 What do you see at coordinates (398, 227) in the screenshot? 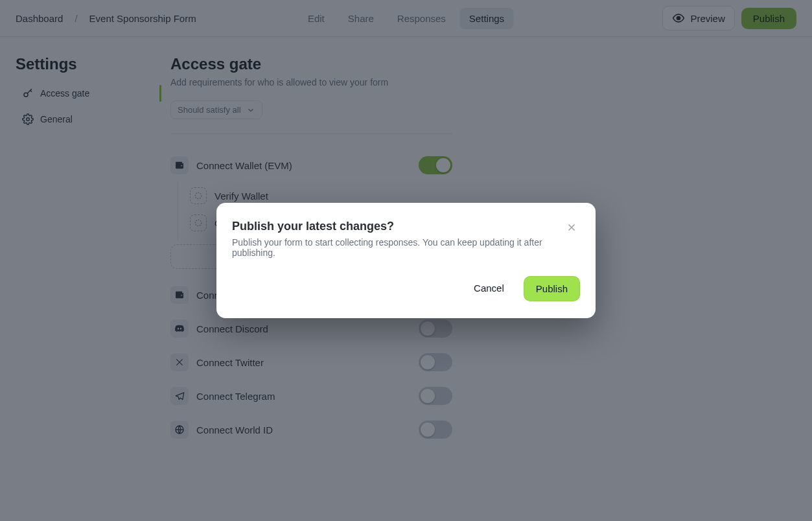
I see `modal-title: Publish your latest changes?` at bounding box center [398, 227].